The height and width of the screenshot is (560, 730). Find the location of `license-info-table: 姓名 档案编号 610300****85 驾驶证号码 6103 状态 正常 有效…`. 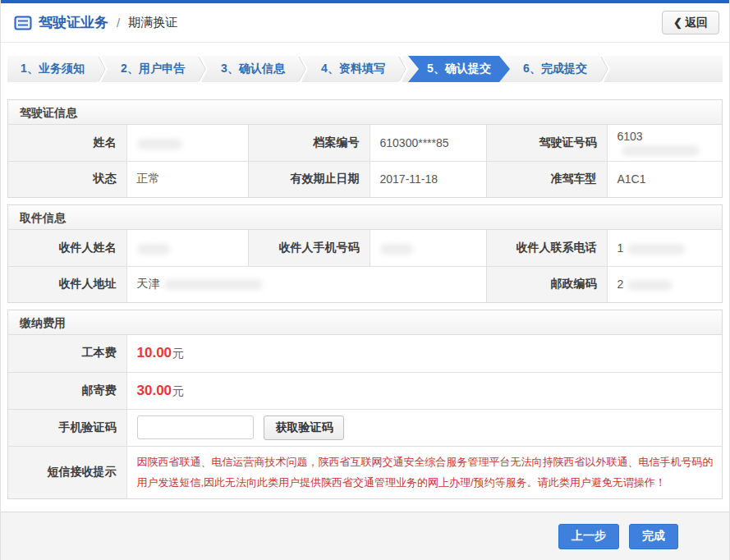

license-info-table: 姓名 档案编号 610300****85 驾驶证号码 6103 状态 正常 有效… is located at coordinates (365, 161).